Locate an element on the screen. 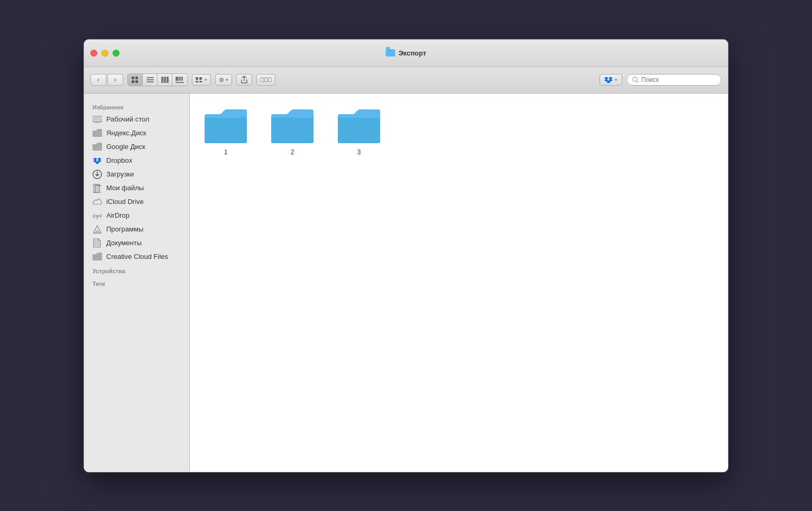 This screenshot has height=511, width=812. sidebar-item-apps: Программы is located at coordinates (136, 229).